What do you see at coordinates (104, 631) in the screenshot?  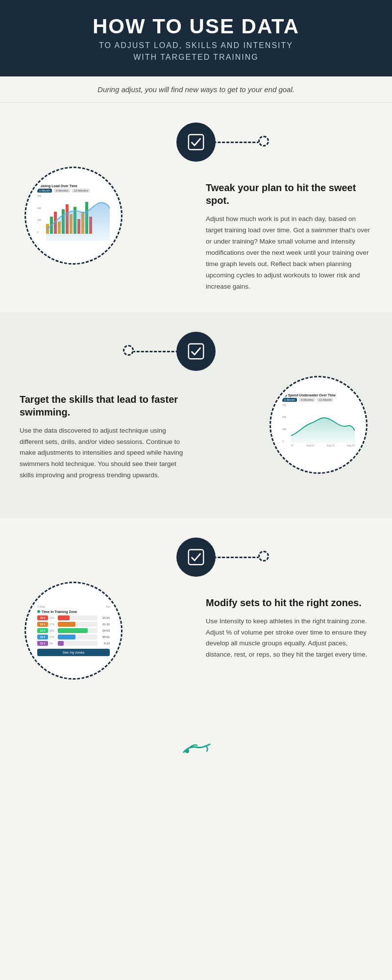 I see `zone-time-2: 24:53` at bounding box center [104, 631].